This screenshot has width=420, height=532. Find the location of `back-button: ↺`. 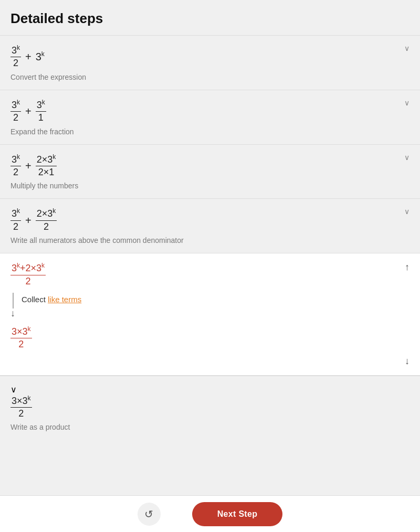

back-button: ↺ is located at coordinates (149, 514).